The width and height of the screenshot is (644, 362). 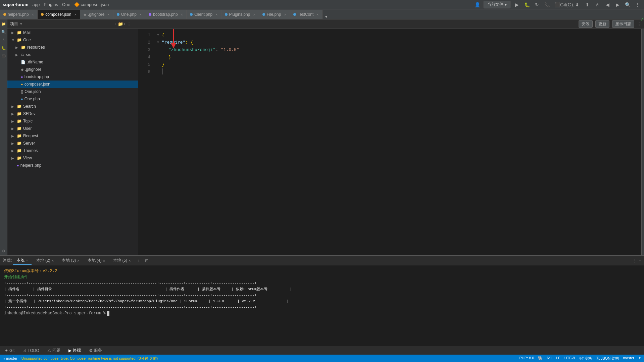 What do you see at coordinates (9, 351) in the screenshot?
I see `bottom-tab-git: ✦ Git` at bounding box center [9, 351].